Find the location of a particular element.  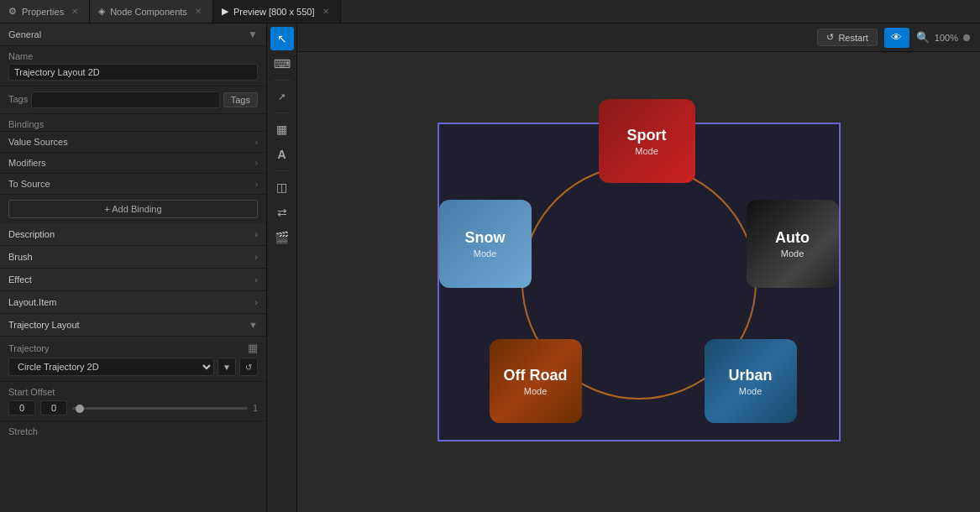

sport-title: Sport is located at coordinates (647, 136).